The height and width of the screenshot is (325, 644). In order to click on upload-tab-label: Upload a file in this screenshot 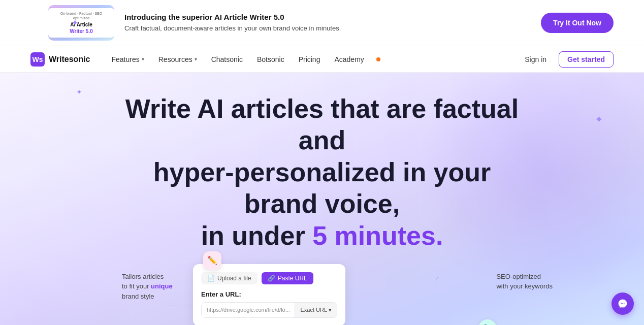, I will do `click(235, 278)`.